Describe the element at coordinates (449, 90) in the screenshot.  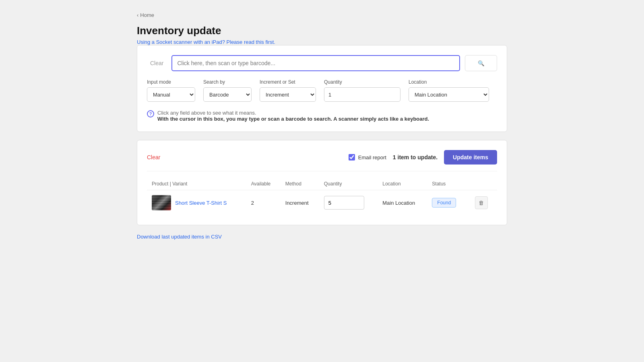
I see `location-field: Location Main Location` at that location.